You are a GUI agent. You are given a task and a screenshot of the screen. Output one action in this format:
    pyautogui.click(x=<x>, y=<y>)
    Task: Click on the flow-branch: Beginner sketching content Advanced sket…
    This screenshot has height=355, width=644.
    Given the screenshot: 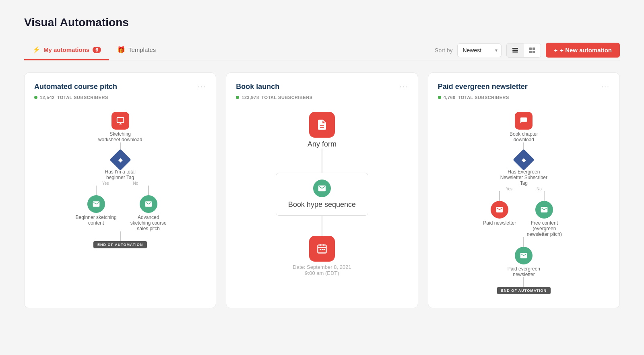 What is the action you would take?
    pyautogui.click(x=120, y=208)
    